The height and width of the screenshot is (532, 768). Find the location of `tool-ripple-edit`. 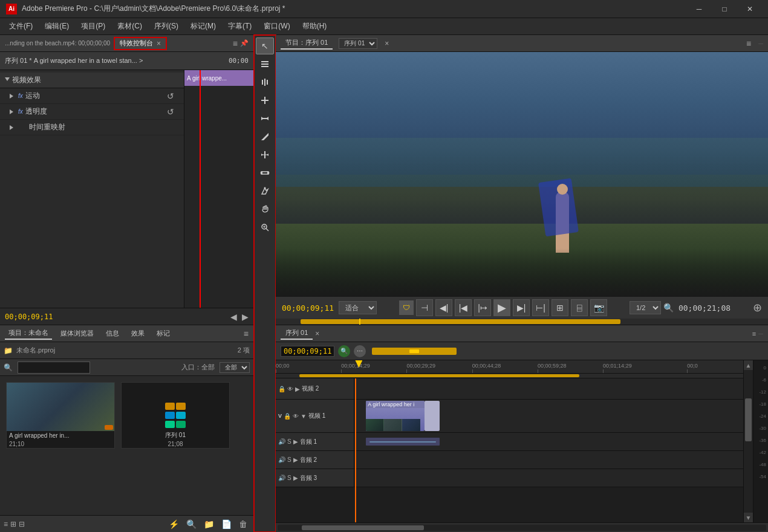

tool-ripple-edit is located at coordinates (265, 82).